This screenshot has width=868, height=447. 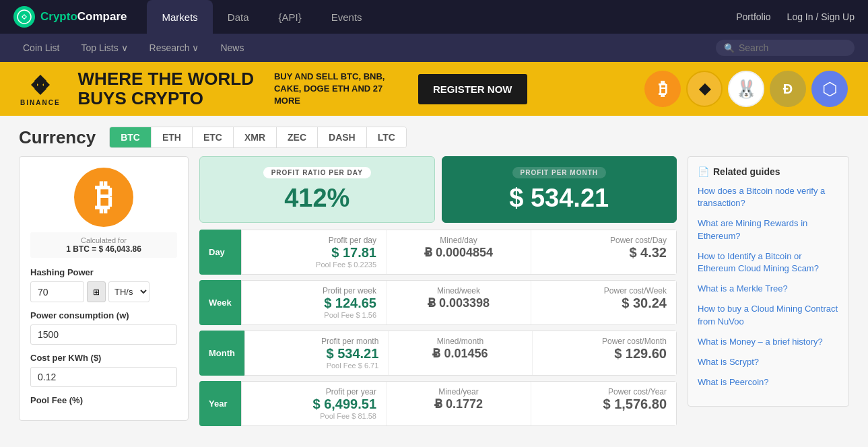 I want to click on period-data: Profit per day $ 17.81 Pool Fee $ 0.2235…, so click(x=459, y=252).